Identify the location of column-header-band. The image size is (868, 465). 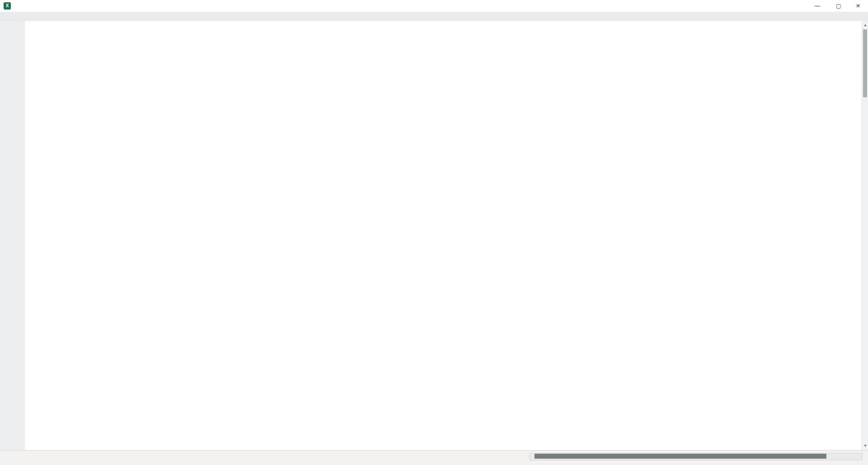
(434, 17).